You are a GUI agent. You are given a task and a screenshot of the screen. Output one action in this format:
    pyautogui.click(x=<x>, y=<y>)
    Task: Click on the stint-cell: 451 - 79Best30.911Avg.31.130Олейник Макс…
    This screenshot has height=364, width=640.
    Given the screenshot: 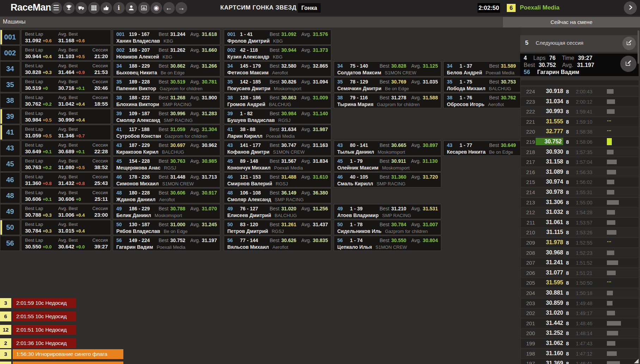 What is the action you would take?
    pyautogui.click(x=388, y=164)
    